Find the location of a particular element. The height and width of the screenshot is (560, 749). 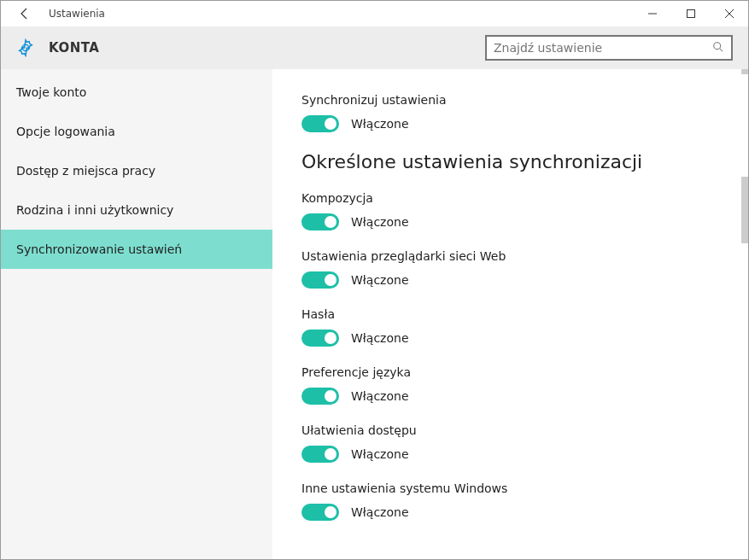

toggle-language is located at coordinates (320, 396).